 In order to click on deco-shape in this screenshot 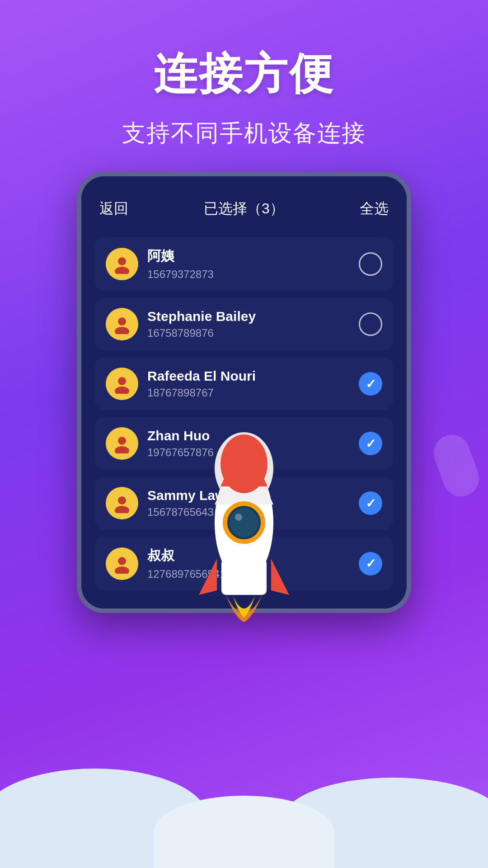, I will do `click(456, 466)`.